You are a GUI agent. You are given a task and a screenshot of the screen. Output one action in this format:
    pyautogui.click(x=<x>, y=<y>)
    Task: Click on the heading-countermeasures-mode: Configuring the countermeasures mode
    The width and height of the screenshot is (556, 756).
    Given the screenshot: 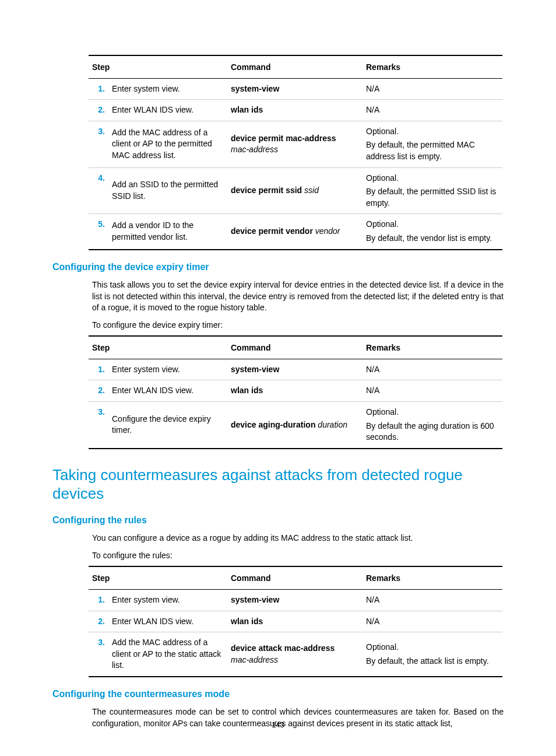 What is the action you would take?
    pyautogui.click(x=278, y=694)
    